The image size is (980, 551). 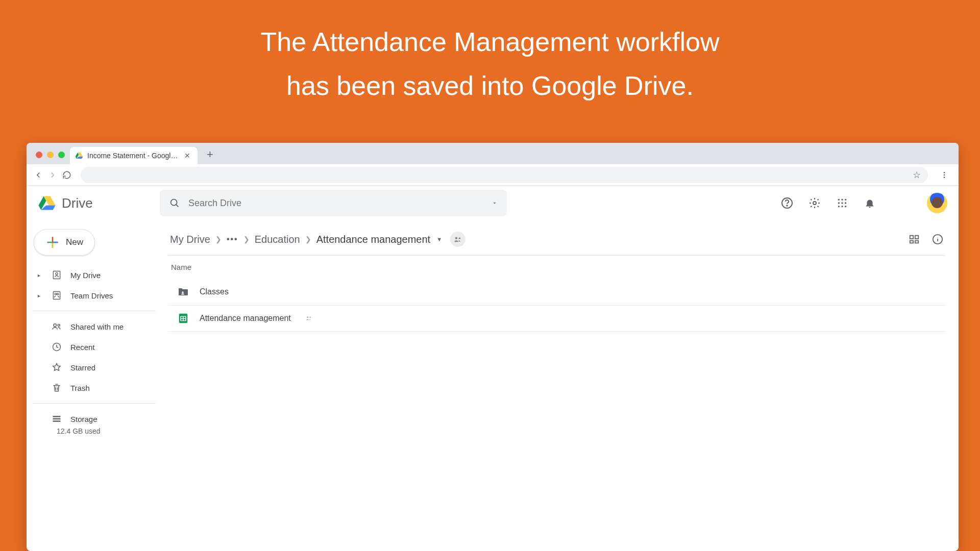 I want to click on sidebar-item-mydrive: ▸ My Drive, so click(x=94, y=275).